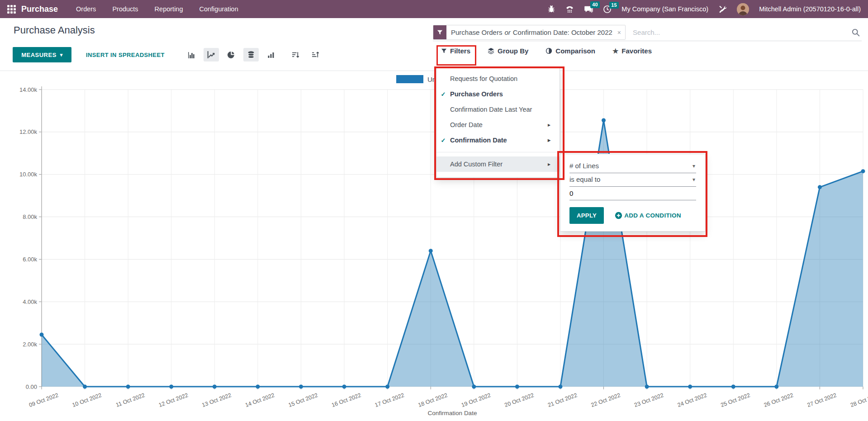 Image resolution: width=868 pixels, height=421 pixels. Describe the element at coordinates (546, 51) in the screenshot. I see `search-buttons-row: Filters Group By Comparison ★ Favorites` at that location.